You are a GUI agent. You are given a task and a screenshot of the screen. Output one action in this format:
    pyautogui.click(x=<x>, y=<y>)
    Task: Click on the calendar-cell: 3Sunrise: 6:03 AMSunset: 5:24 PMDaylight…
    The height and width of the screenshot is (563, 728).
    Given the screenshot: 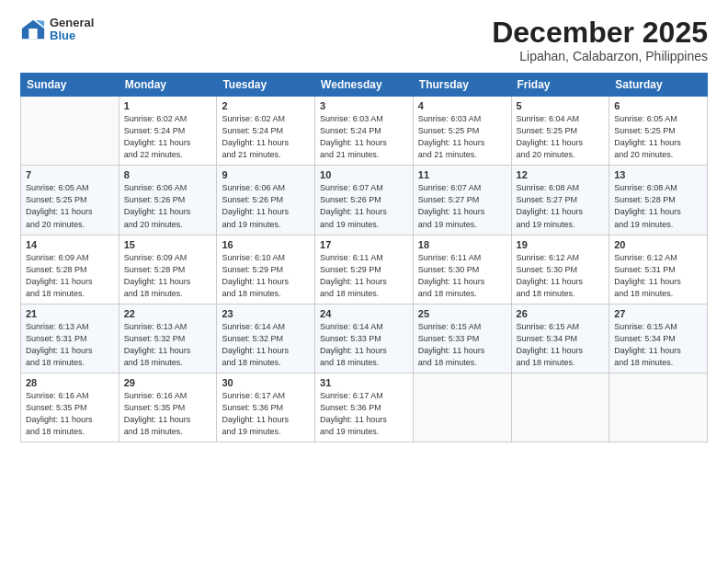 What is the action you would take?
    pyautogui.click(x=364, y=131)
    